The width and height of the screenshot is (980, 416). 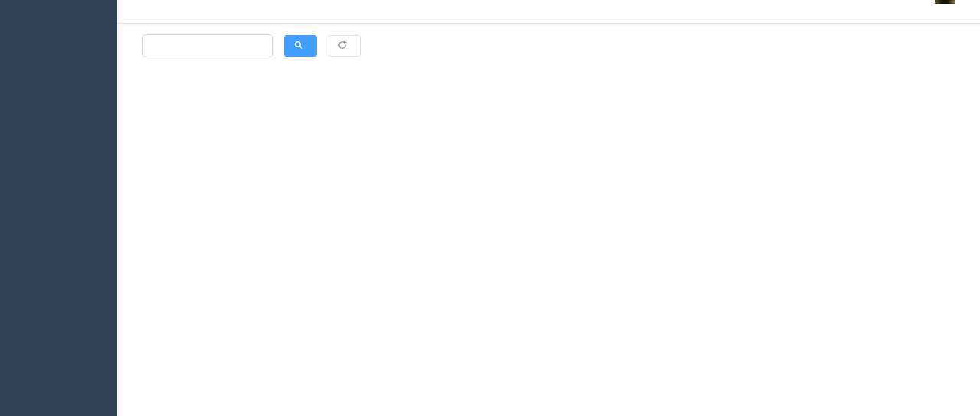 I want to click on search-button, so click(x=300, y=46).